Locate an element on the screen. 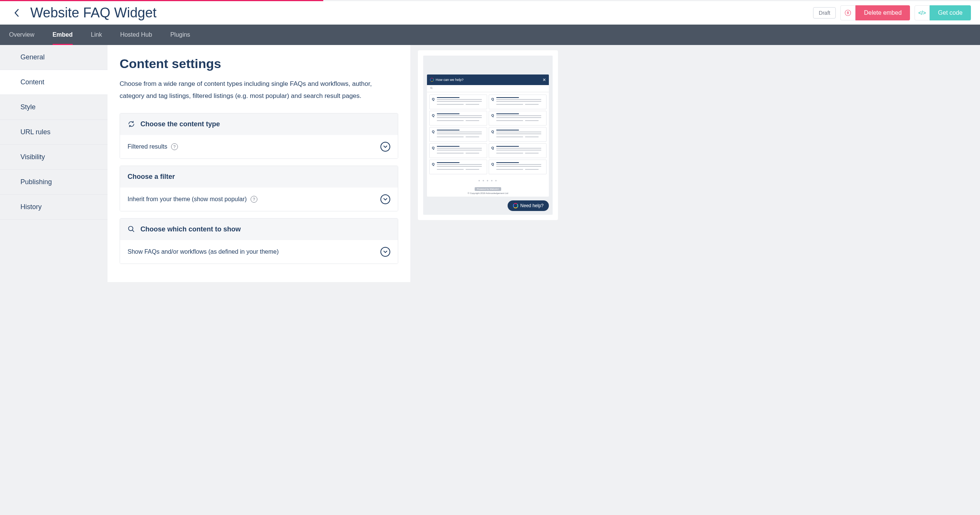 The height and width of the screenshot is (515, 980). delete-icon-button is located at coordinates (848, 13).